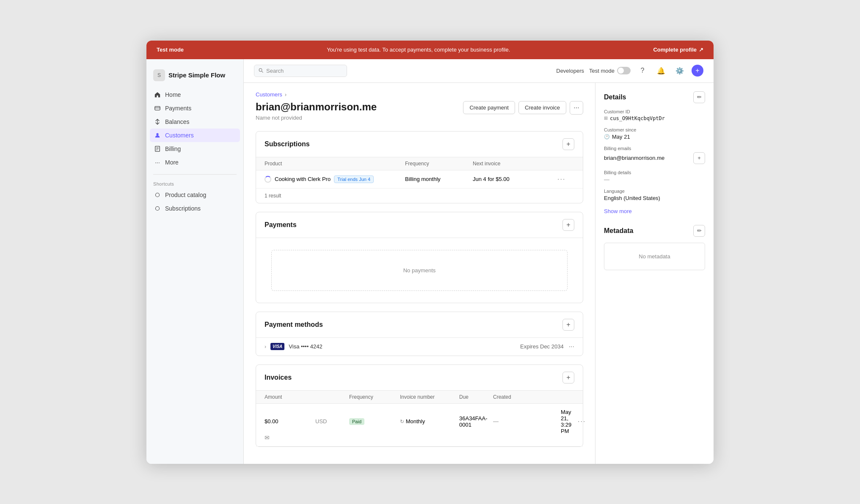  What do you see at coordinates (439, 164) in the screenshot?
I see `col-frequency: Frequency` at bounding box center [439, 164].